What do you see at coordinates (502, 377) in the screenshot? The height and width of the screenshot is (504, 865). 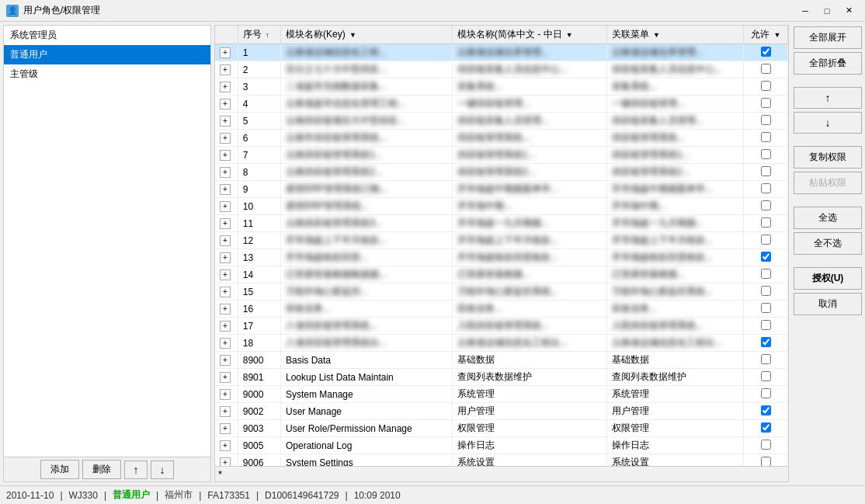 I see `table-row: +8901Lookup List Data Maintain查阅列表数据维护查阅…` at bounding box center [502, 377].